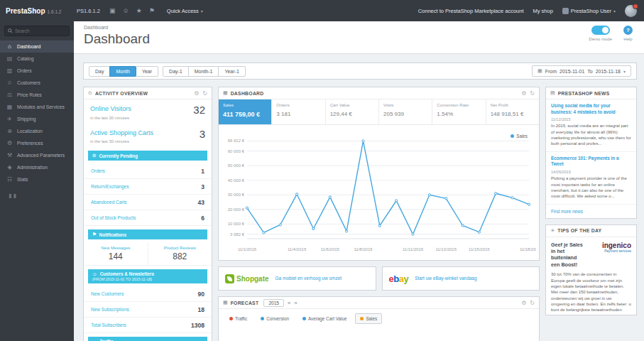 This screenshot has height=341, width=644. Describe the element at coordinates (37, 31) in the screenshot. I see `sidebar-search` at that location.